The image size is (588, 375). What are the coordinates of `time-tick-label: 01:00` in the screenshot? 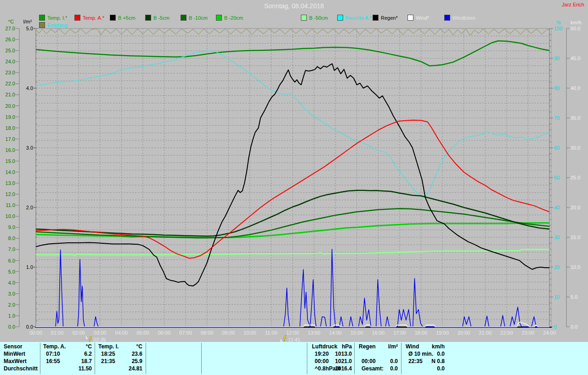 It's located at (57, 333).